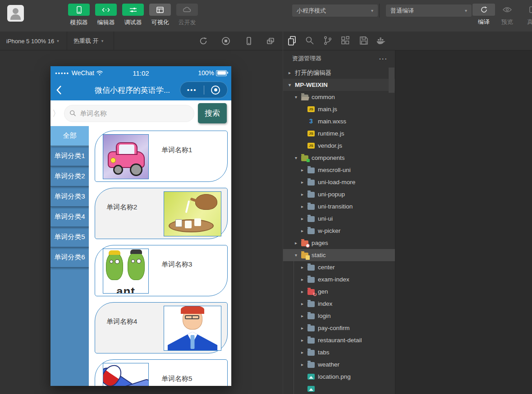  I want to click on compile-mode-select: 普通编译 ▾, so click(429, 11).